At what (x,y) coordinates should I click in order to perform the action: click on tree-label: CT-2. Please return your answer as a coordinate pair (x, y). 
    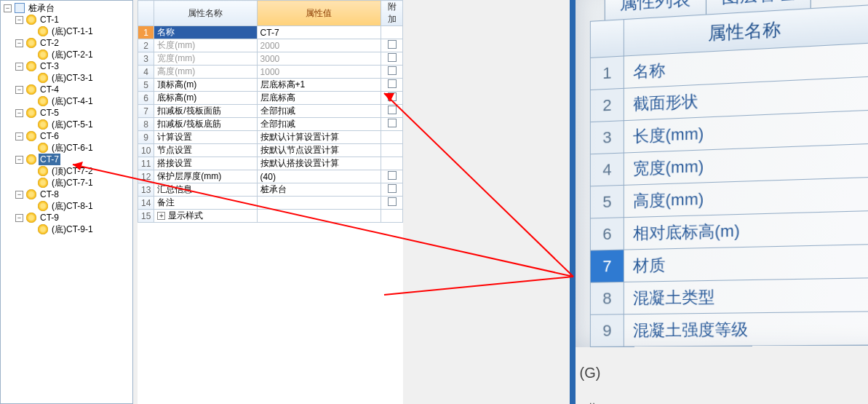
    Looking at the image, I should click on (49, 43).